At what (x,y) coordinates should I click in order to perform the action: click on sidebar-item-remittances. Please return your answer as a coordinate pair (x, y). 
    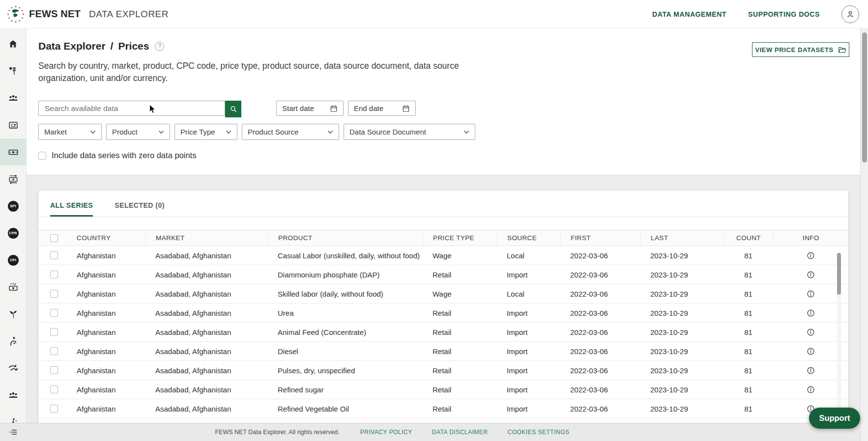
    Looking at the image, I should click on (13, 287).